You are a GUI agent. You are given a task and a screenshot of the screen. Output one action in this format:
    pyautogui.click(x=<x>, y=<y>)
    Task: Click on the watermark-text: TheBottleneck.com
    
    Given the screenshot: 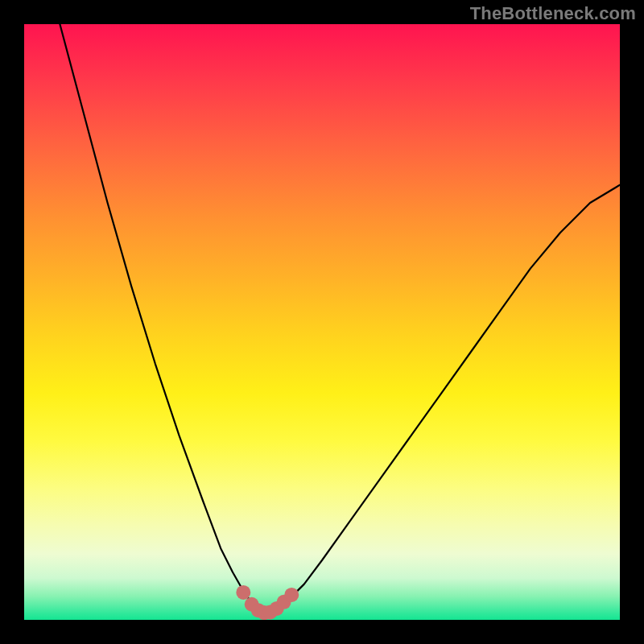 What is the action you would take?
    pyautogui.click(x=553, y=14)
    